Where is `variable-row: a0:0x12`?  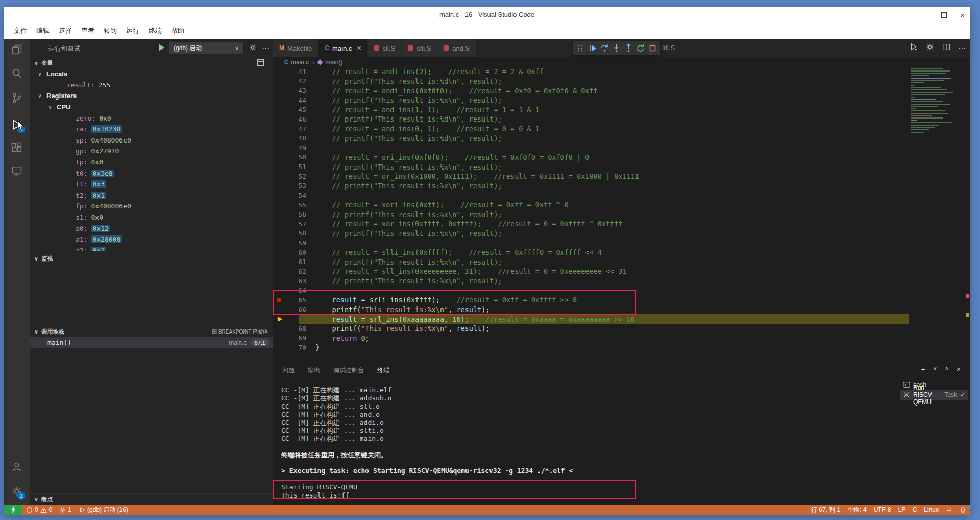
variable-row: a0:0x12 is located at coordinates (152, 228).